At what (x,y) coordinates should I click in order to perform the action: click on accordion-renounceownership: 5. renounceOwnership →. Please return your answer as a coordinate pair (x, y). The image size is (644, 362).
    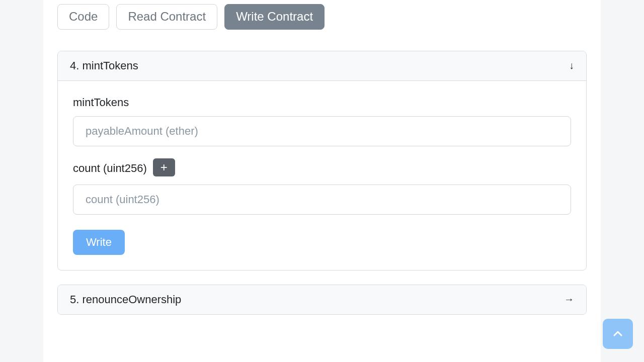
    Looking at the image, I should click on (322, 300).